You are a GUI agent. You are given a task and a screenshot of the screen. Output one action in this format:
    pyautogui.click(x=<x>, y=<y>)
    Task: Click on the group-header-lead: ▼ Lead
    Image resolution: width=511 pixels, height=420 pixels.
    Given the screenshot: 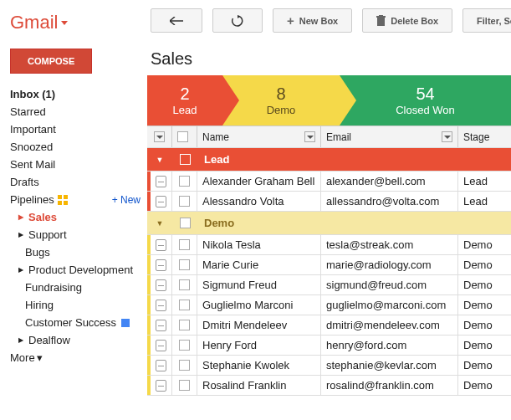 What is the action you would take?
    pyautogui.click(x=330, y=160)
    